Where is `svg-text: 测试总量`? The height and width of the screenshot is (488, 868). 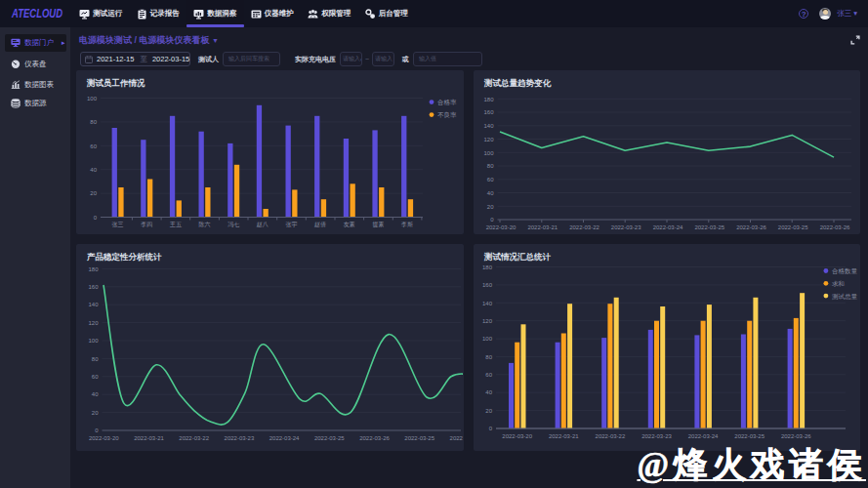 svg-text: 测试总量 is located at coordinates (846, 297).